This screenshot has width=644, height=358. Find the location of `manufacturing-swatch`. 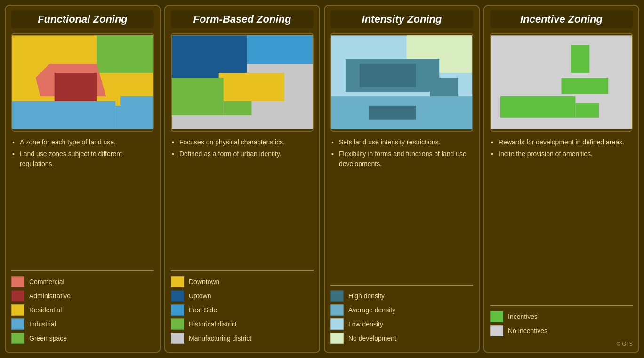

manufacturing-swatch is located at coordinates (177, 338).